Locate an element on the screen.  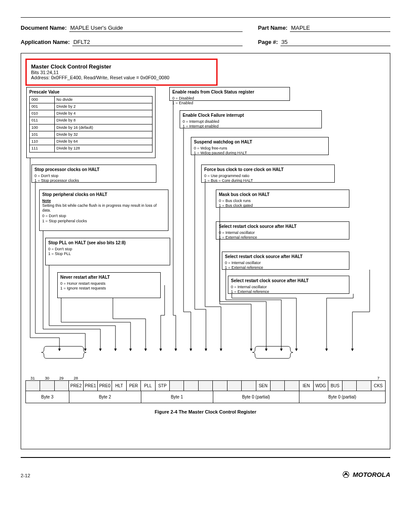
cksrc3-box: Select restart clock source after HALT 0… is located at coordinates (289, 285).